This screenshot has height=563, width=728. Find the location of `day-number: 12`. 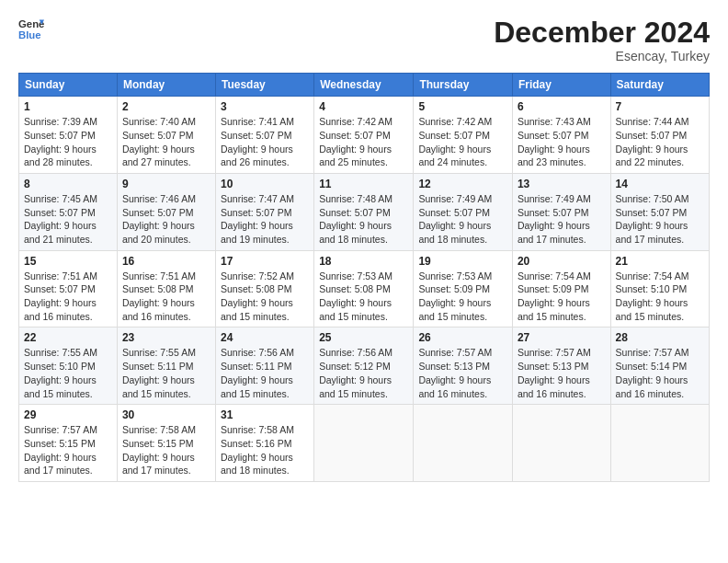

day-number: 12 is located at coordinates (463, 184).